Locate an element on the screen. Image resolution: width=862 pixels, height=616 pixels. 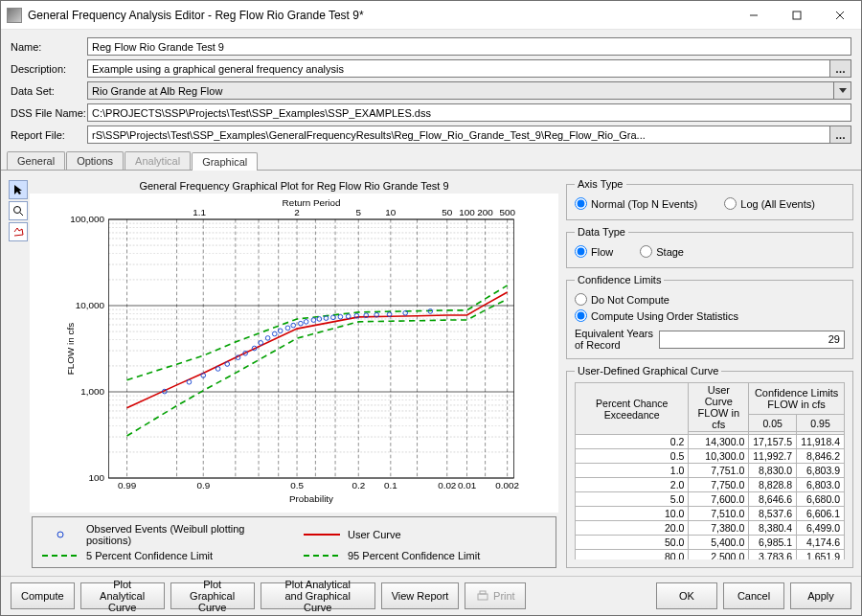
zoom-tool-button is located at coordinates (18, 211).